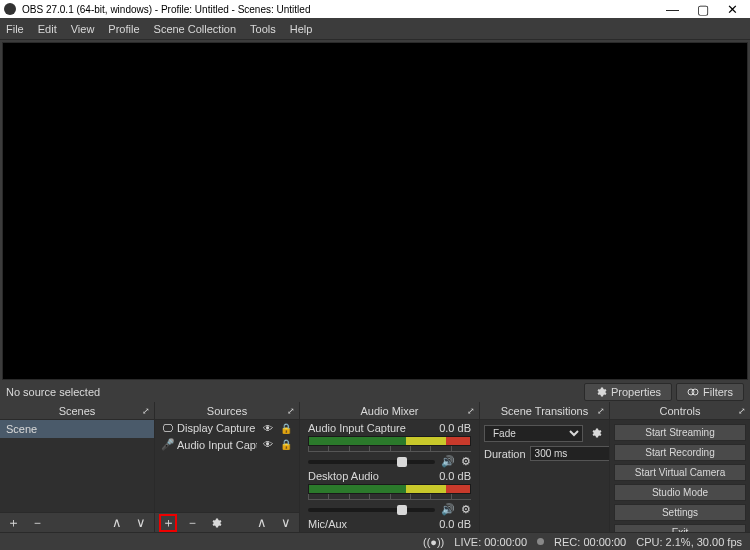 Image resolution: width=750 pixels, height=550 pixels. What do you see at coordinates (227, 444) in the screenshot?
I see `source-item: 🎤 Audio Input Captu 👁 🔒` at bounding box center [227, 444].